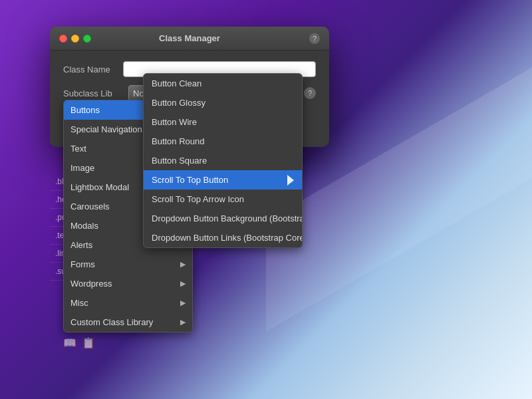  Describe the element at coordinates (291, 180) in the screenshot. I see `cursor-icon` at that location.